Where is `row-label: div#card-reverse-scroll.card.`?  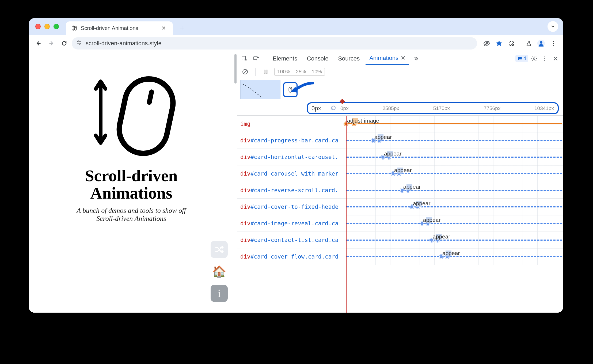 row-label: div#card-reverse-scroll.card. is located at coordinates (291, 190).